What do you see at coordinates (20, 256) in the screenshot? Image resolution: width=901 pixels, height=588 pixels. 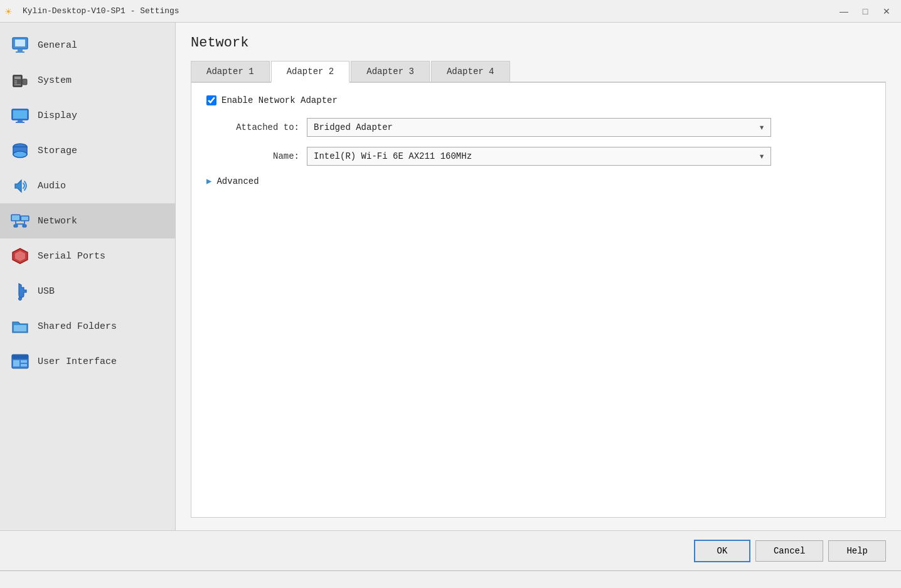 I see `serial-ports-icon` at bounding box center [20, 256].